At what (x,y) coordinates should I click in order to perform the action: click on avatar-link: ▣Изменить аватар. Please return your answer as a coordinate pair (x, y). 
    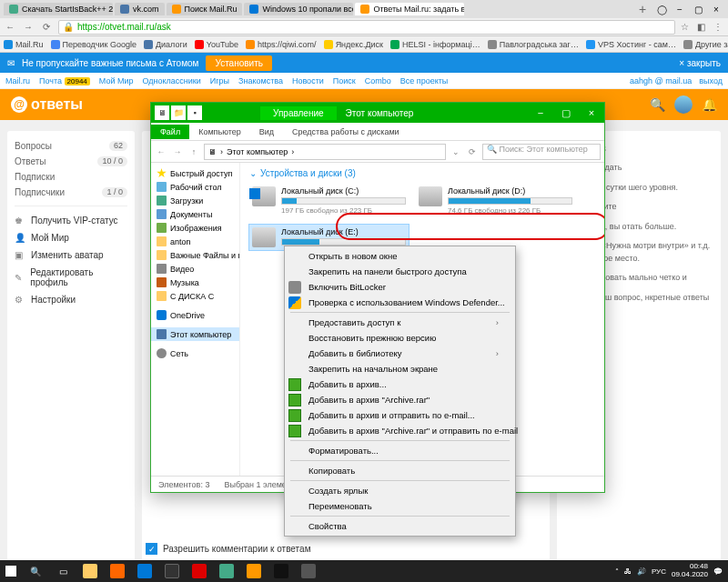
    Looking at the image, I should click on (71, 255).